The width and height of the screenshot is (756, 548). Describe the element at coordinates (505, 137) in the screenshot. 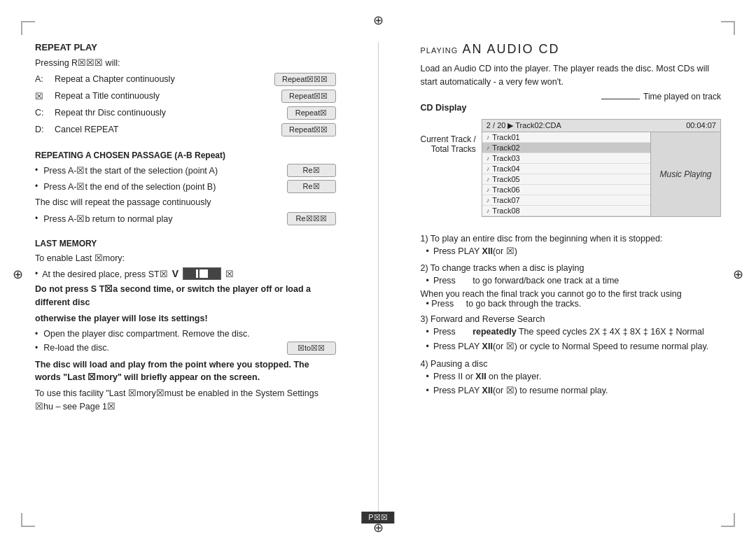

I see `track-name-1: Track01` at that location.